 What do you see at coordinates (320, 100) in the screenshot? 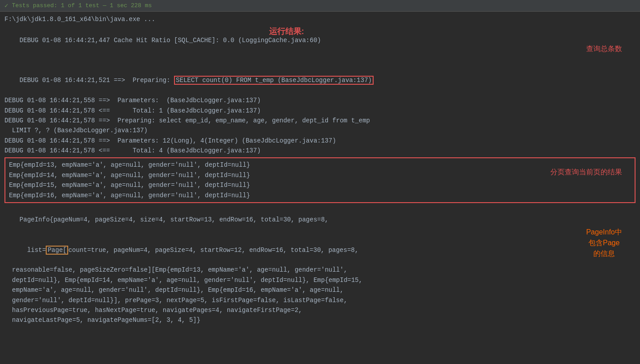
I see `debug-line-params1: DEBUG 01-08 16:44:21,558 ==> Parameters:…` at bounding box center [320, 100].